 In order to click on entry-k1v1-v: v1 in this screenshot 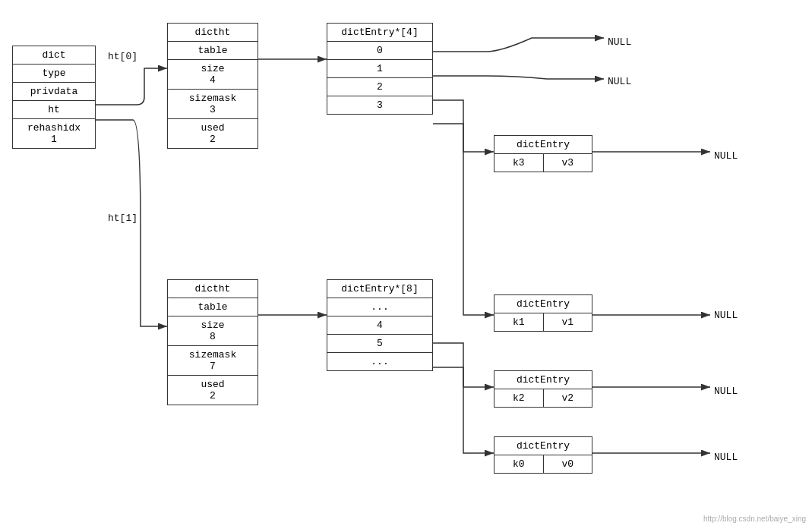, I will do `click(568, 322)`.